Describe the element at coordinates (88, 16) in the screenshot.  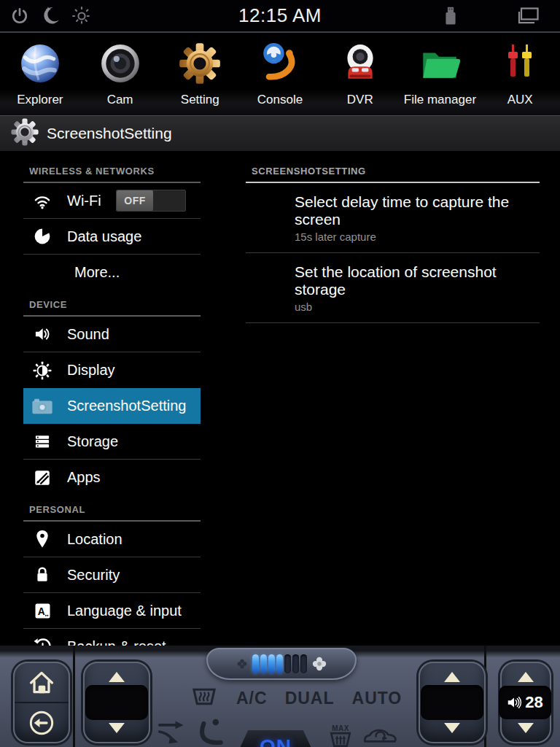
I see `status-left-icons` at that location.